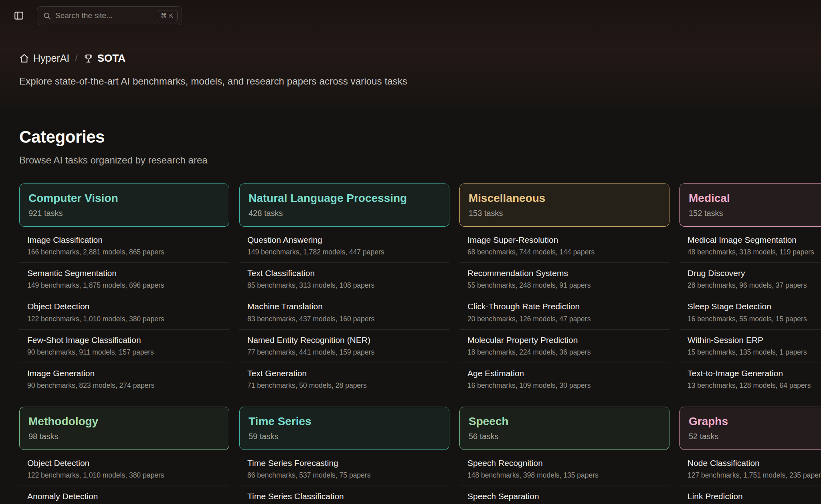  I want to click on task-item: Machine Translation 83 benchmarks, 437 m…, so click(344, 312).